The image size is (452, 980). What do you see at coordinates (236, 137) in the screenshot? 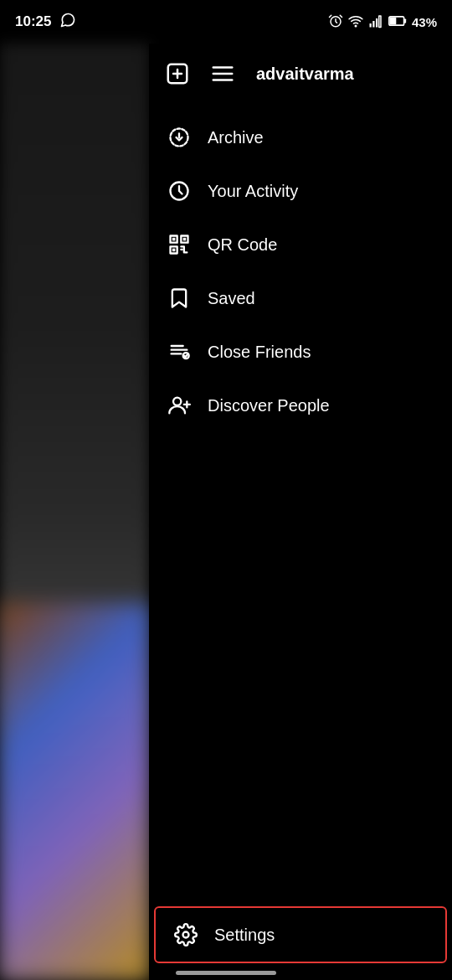
I see `archive-label: Archive` at bounding box center [236, 137].